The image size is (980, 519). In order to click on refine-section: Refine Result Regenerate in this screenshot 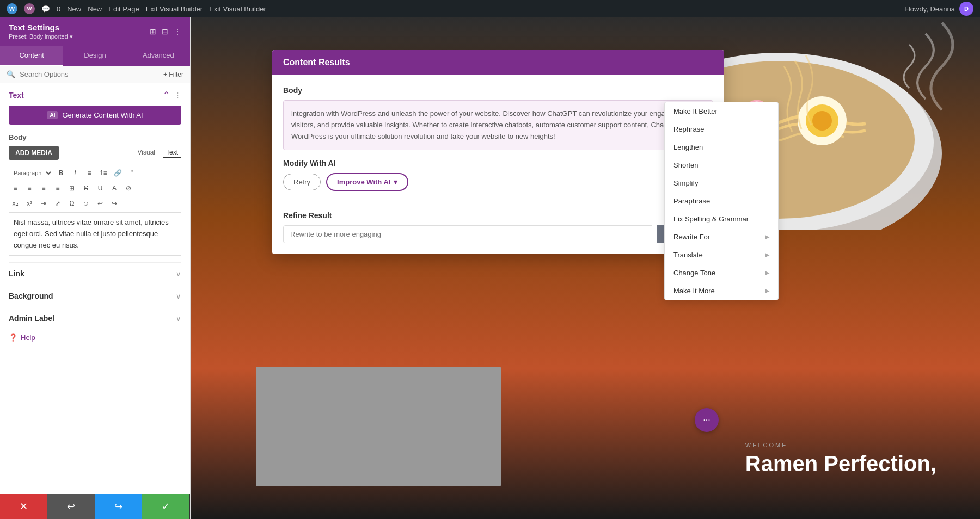, I will do `click(498, 223)`.